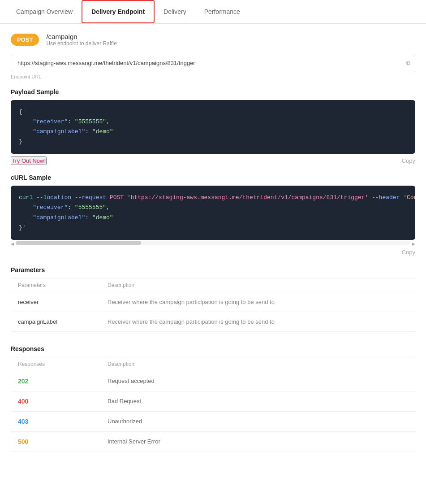 This screenshot has width=426, height=504. Describe the element at coordinates (13, 244) in the screenshot. I see `scroll-left-arrow: ◀` at that location.